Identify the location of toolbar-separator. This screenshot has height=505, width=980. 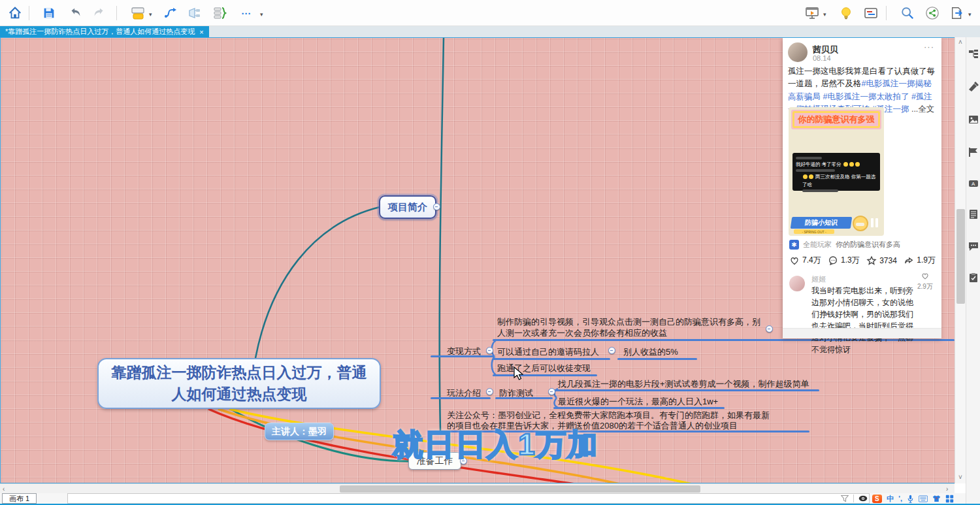
(116, 13).